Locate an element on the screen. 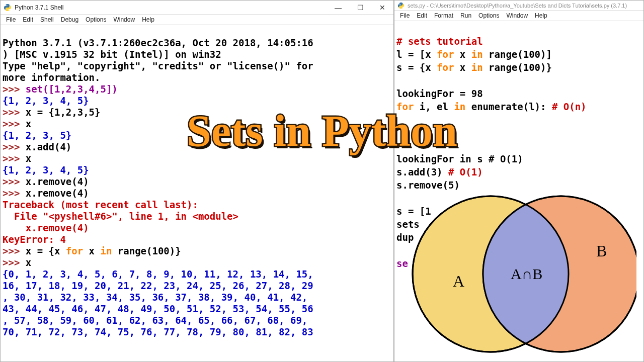  menu-format: Format is located at coordinates (444, 16).